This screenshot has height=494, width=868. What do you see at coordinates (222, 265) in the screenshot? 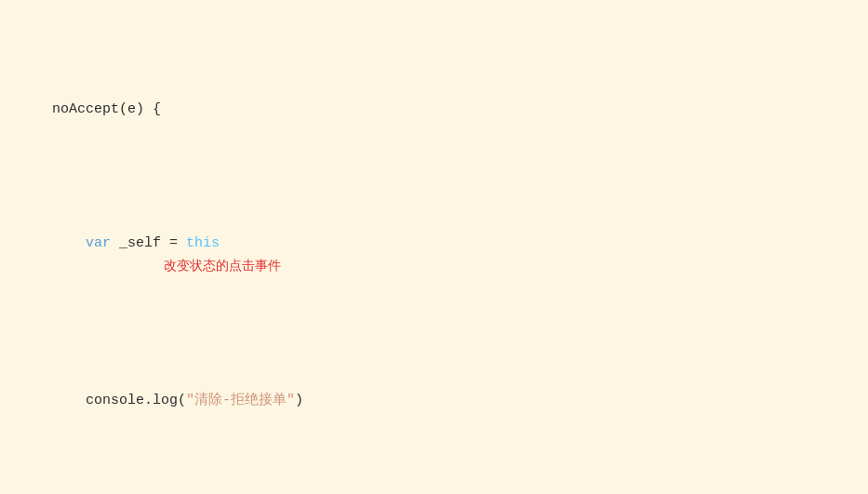
I see `annotation-change-state: 改变状态的点击事件` at bounding box center [222, 265].